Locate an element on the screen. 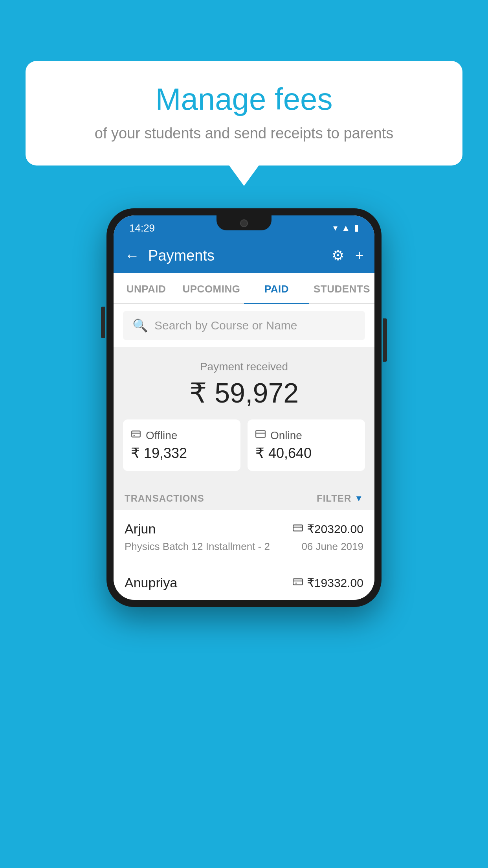 This screenshot has height=868, width=488. online-icon is located at coordinates (261, 436).